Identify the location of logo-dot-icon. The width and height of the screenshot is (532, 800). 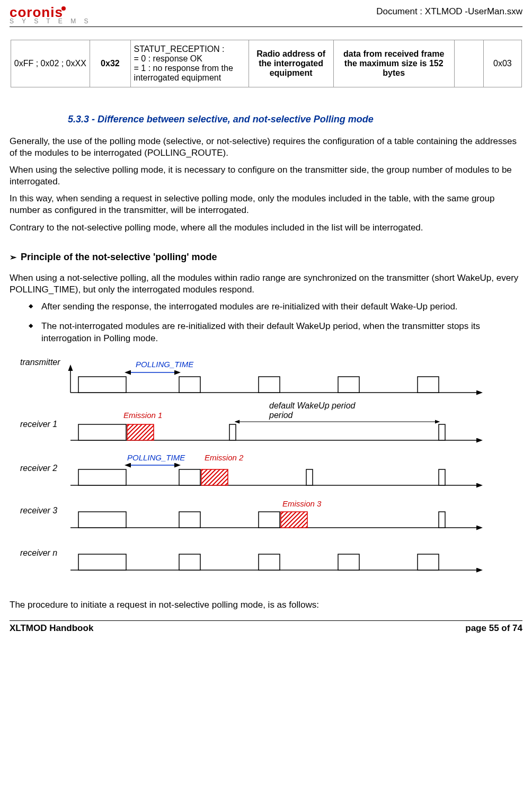
(64, 8).